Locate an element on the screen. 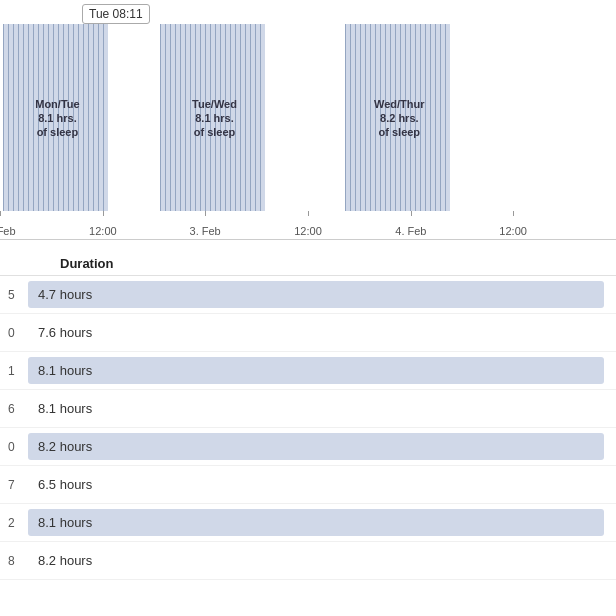 The image size is (616, 616). table-row: 76.5 hours is located at coordinates (308, 485).